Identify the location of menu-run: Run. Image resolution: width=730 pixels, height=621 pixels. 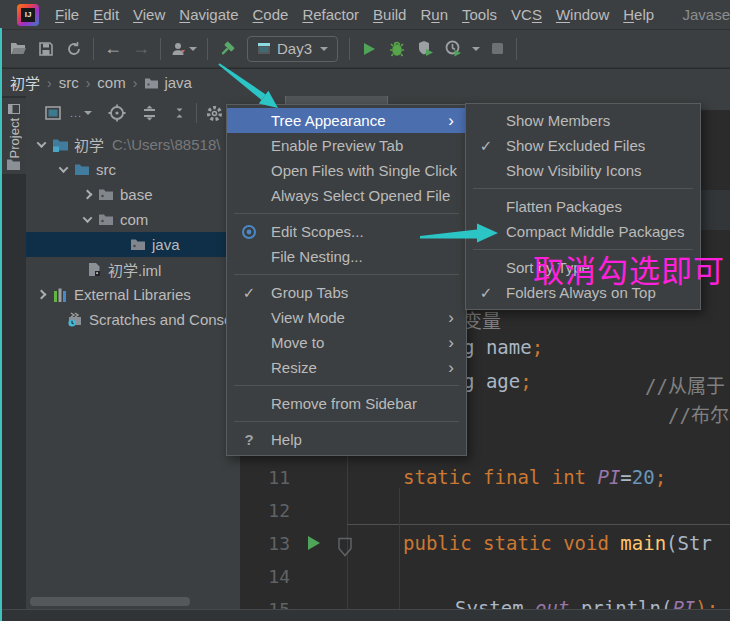
(434, 14).